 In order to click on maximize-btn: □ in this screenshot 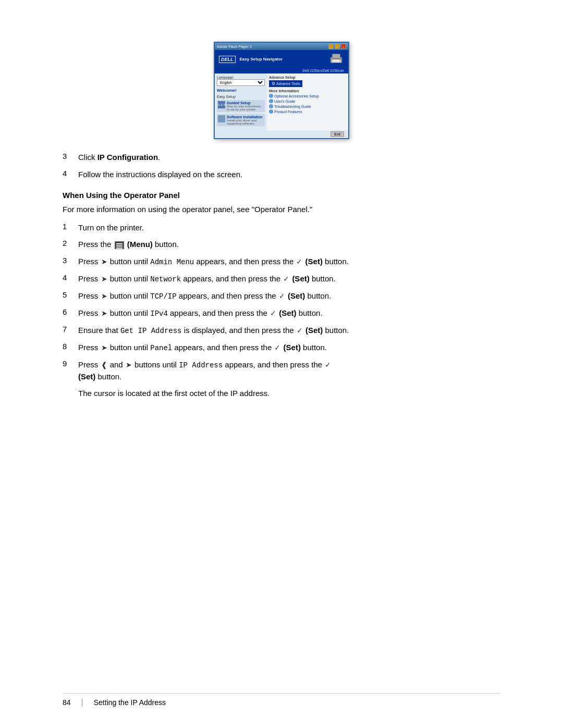, I will do `click(337, 46)`.